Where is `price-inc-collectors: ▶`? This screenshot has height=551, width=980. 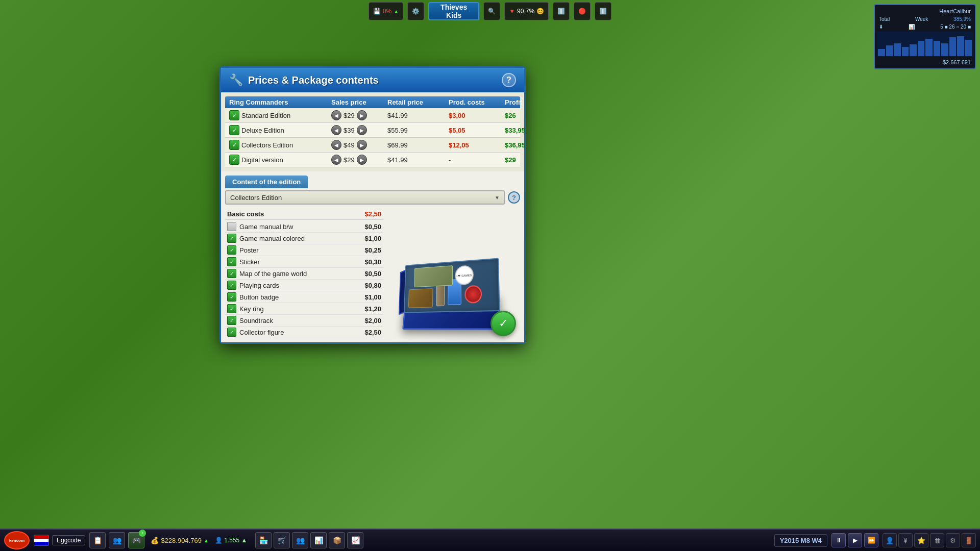
price-inc-collectors: ▶ is located at coordinates (362, 145).